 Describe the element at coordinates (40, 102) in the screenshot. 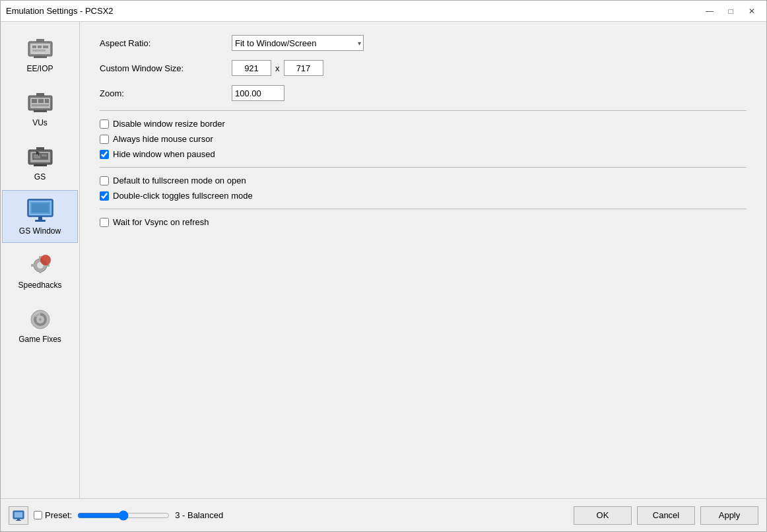

I see `vus-icon` at that location.